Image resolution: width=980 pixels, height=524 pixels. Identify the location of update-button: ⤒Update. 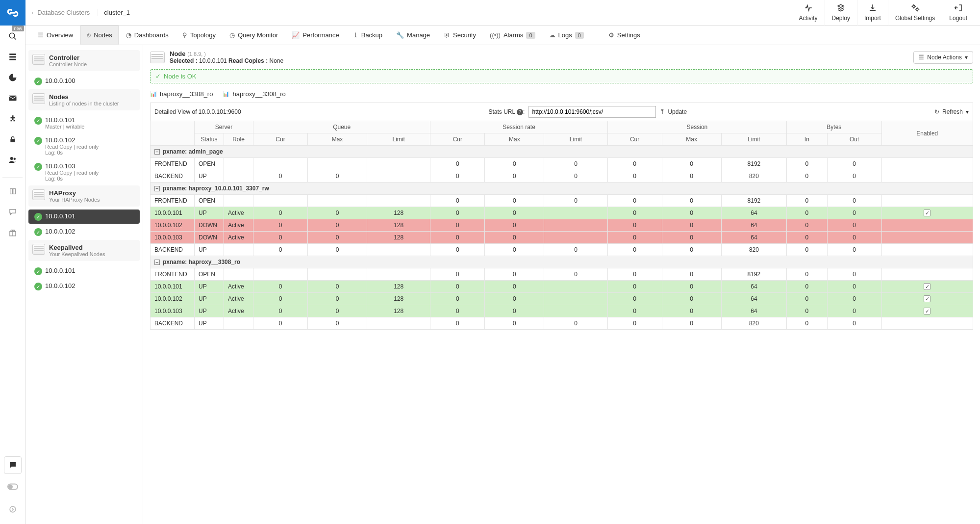
(674, 112).